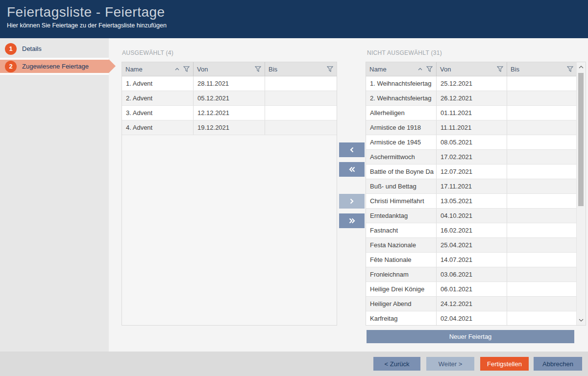 This screenshot has width=588, height=376. I want to click on table-row: Battle of the Boyne Da12.07.2021, so click(471, 172).